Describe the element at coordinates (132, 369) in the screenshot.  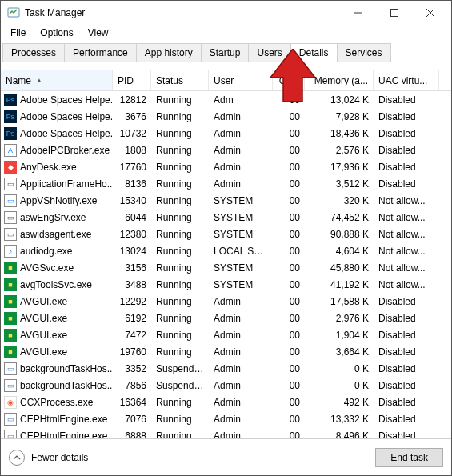
I see `process-pid: 3352` at that location.